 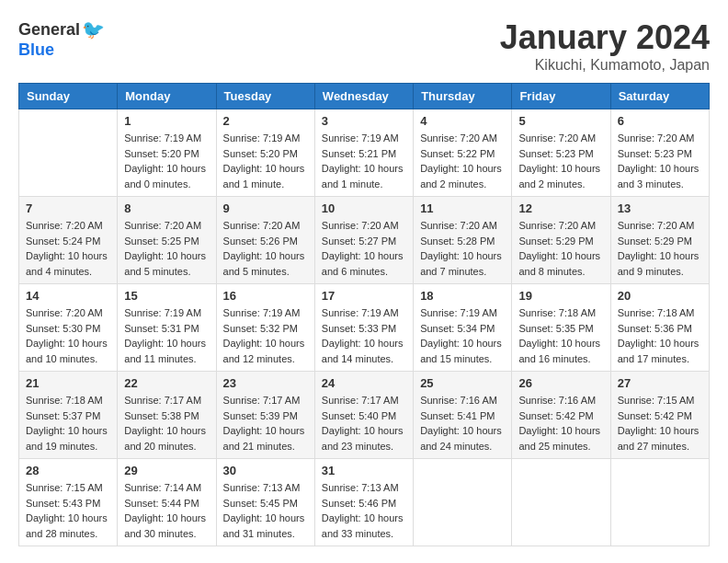 What do you see at coordinates (660, 383) in the screenshot?
I see `day-number: 27` at bounding box center [660, 383].